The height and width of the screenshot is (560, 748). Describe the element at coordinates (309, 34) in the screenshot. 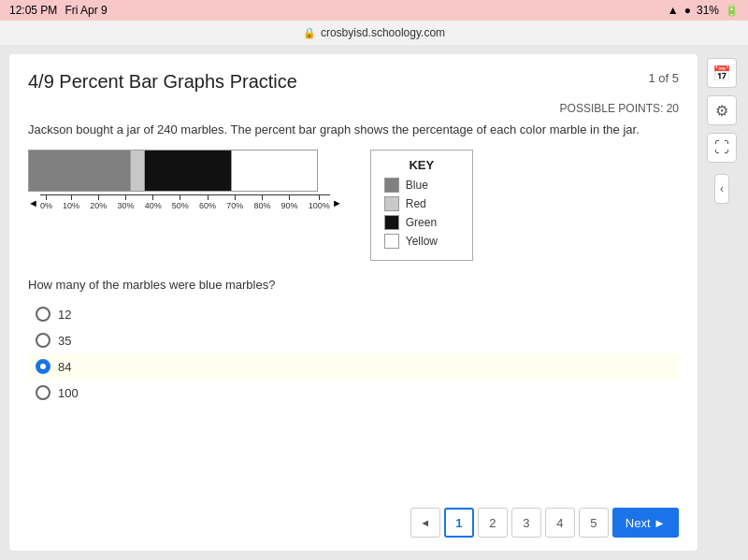

I see `lock-icon: 🔒` at that location.